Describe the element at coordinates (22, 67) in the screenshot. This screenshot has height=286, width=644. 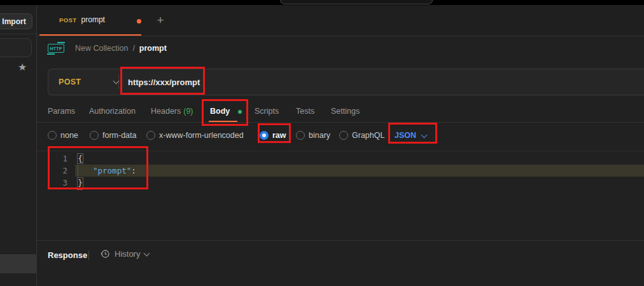
I see `star-icon: ★` at that location.